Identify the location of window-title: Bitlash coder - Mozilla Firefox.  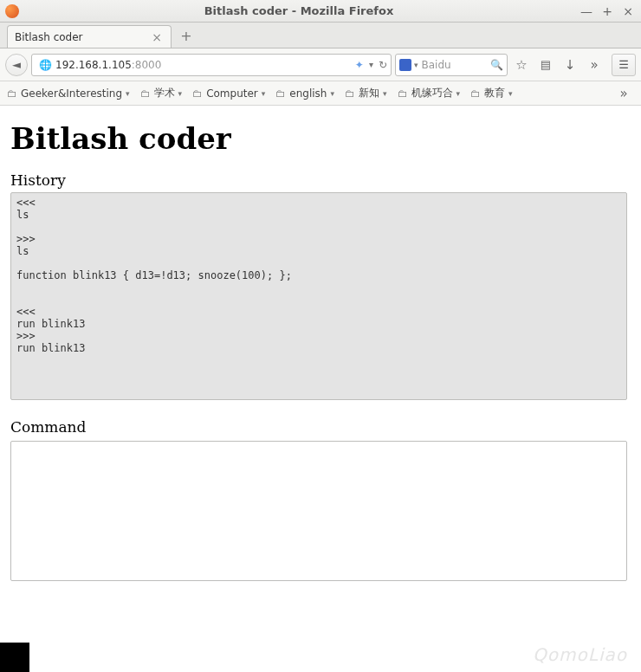
(299, 10).